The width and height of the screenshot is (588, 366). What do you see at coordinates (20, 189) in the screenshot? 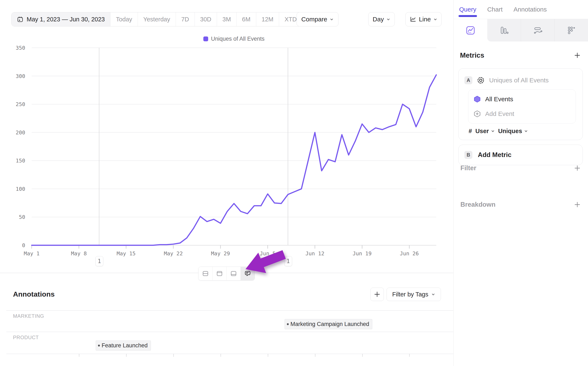
I see `svg-text: 100` at bounding box center [20, 189].